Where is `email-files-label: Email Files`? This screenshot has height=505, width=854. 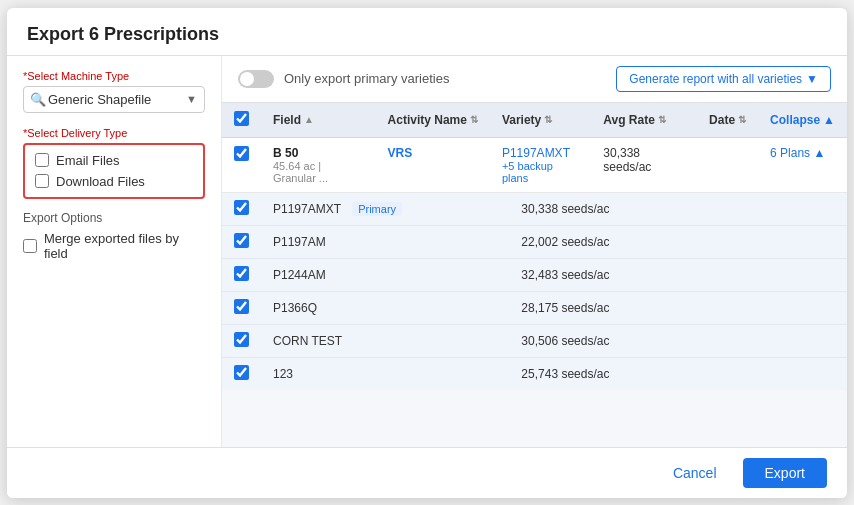
email-files-label: Email Files is located at coordinates (88, 160).